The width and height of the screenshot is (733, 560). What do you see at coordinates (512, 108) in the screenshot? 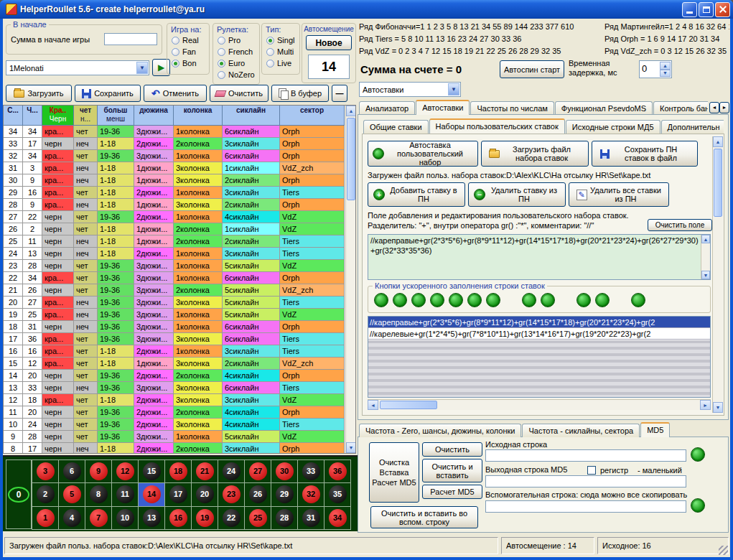
I see `tab-частоты-по-числам: Частоты по числам` at bounding box center [512, 108].